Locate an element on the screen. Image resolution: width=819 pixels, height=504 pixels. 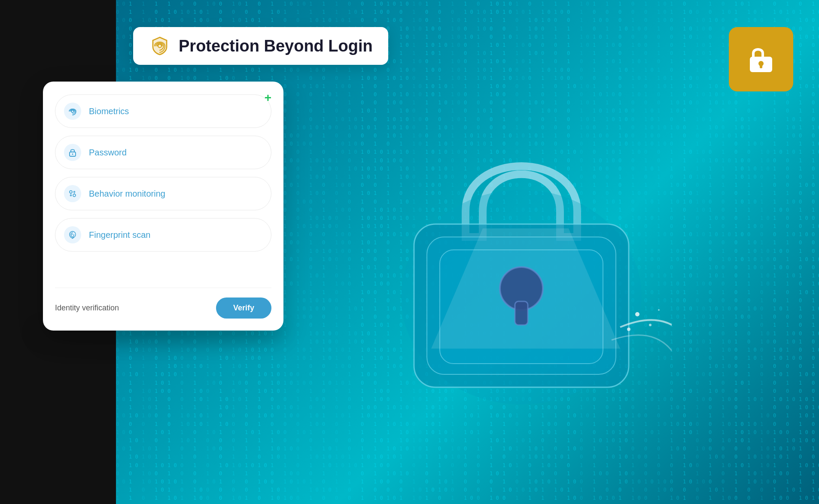
gold-unlock-button is located at coordinates (761, 59).